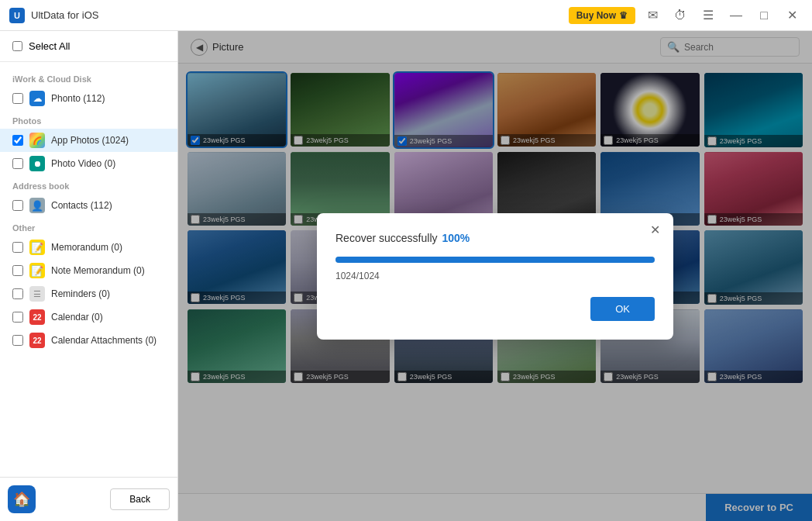  What do you see at coordinates (88, 317) in the screenshot?
I see `sidebar-item-calendar: 22 Calendar (0)` at bounding box center [88, 317].